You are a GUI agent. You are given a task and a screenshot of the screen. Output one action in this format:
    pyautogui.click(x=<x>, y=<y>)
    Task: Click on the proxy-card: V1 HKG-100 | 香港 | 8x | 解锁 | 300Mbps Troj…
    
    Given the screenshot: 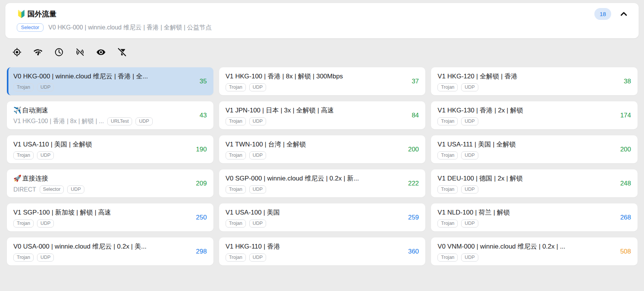 What is the action you would take?
    pyautogui.click(x=322, y=81)
    